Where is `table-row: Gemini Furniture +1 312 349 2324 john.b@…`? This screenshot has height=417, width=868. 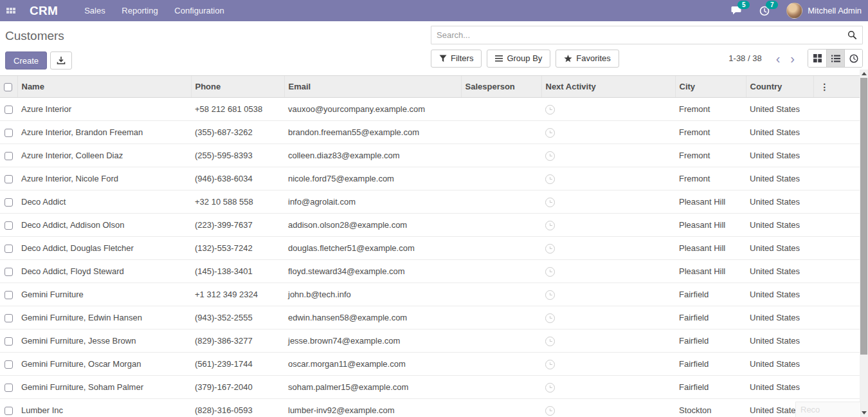 table-row: Gemini Furniture +1 312 349 2324 john.b@… is located at coordinates (430, 295).